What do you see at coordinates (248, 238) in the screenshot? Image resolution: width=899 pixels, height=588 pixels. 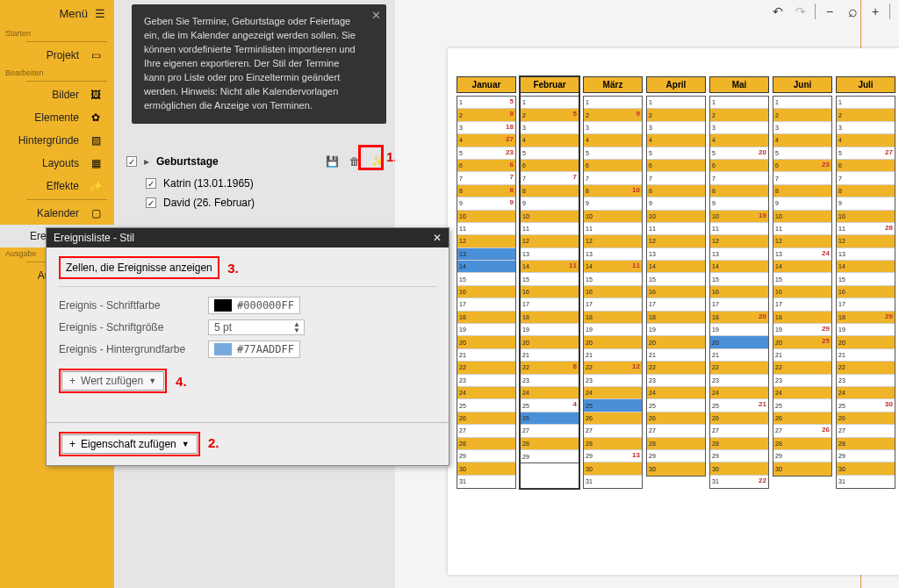 I see `dialog-titlebar: Ereignisliste - Stil ✕` at bounding box center [248, 238].